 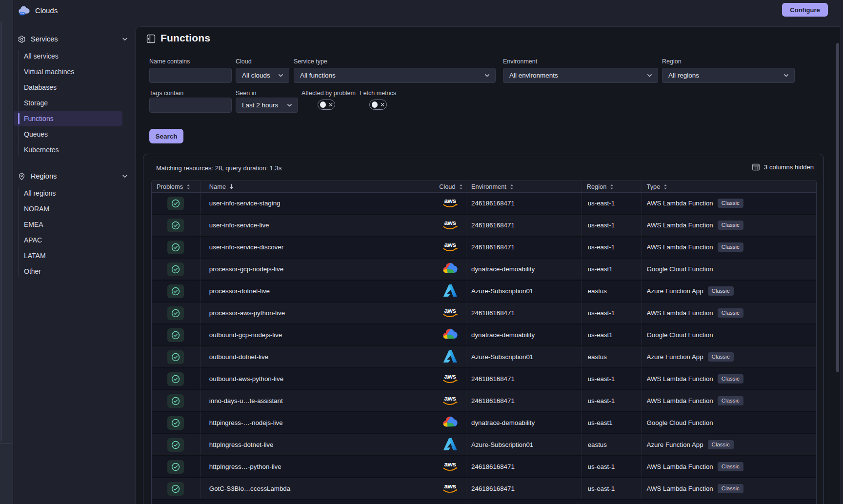 I want to click on sidebar-item-emea: EMEA, so click(x=68, y=224).